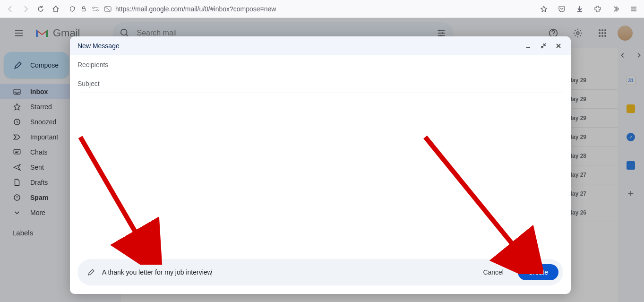 This screenshot has width=644, height=302. What do you see at coordinates (91, 272) in the screenshot?
I see `ai-pencil-icon` at bounding box center [91, 272].